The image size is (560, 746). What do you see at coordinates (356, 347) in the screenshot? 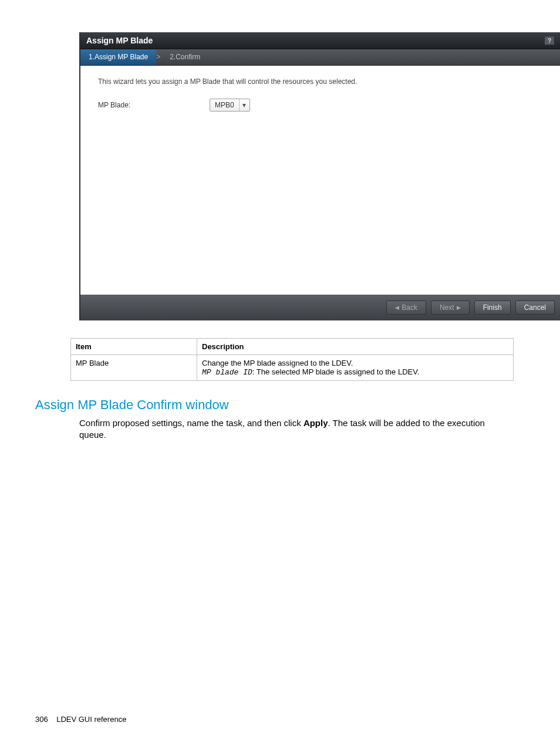
I see `table-header-description: Description` at bounding box center [356, 347].